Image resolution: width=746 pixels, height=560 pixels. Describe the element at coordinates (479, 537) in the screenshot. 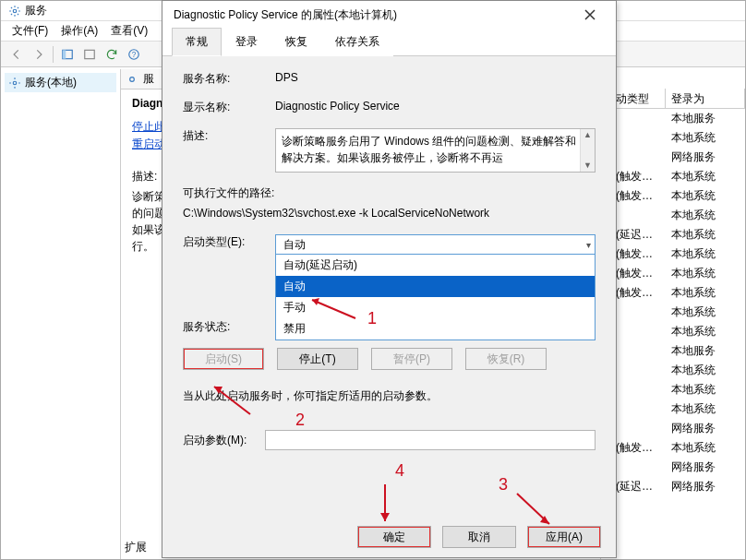

I see `dialog-footer: 确定 取消 应用(A)` at that location.